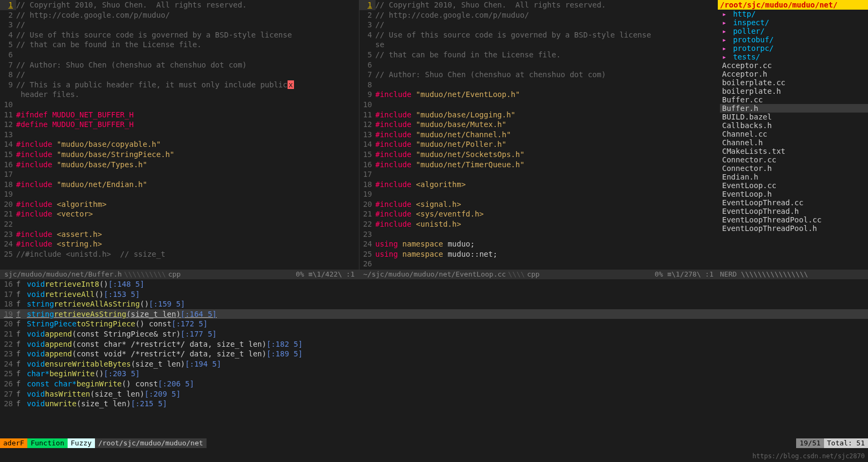 The height and width of the screenshot is (462, 868). I want to click on tree-file: Acceptor.cc, so click(794, 65).